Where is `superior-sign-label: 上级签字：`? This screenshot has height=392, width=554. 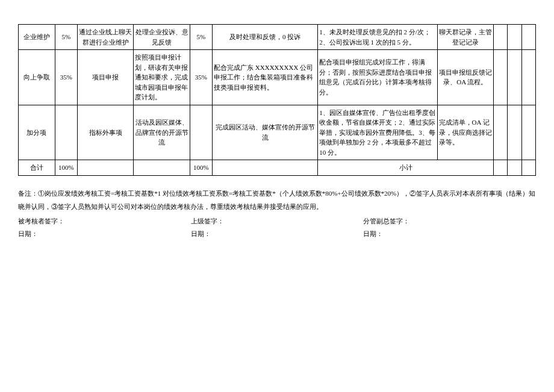
superior-sign-label: 上级签字： is located at coordinates (277, 222).